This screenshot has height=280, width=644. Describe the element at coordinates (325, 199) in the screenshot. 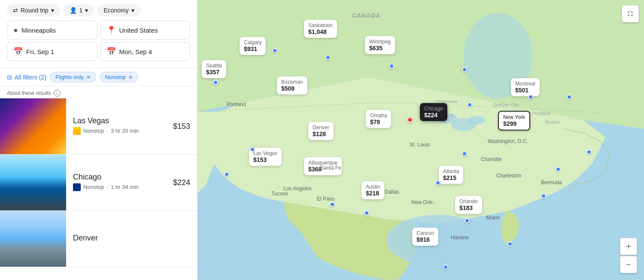

I see `elpaso-label: El Paso` at that location.